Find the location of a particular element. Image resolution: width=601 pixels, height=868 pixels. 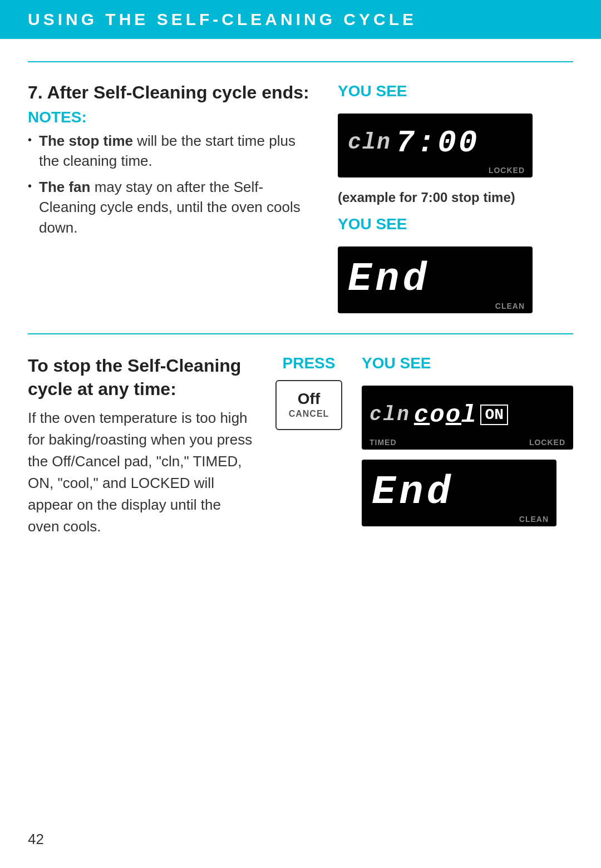

page-title: USING THE SELF-CLEANING CYCLE is located at coordinates (223, 19).